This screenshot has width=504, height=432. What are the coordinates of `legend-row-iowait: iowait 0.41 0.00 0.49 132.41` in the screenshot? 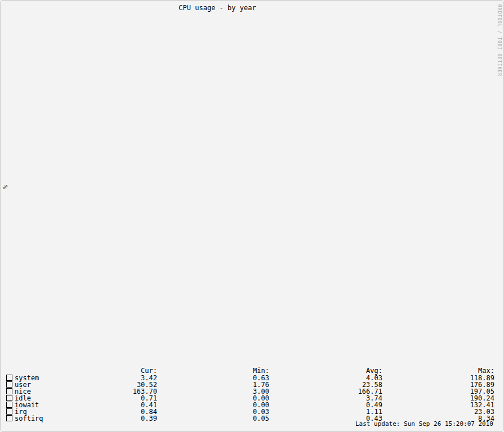 It's located at (252, 405).